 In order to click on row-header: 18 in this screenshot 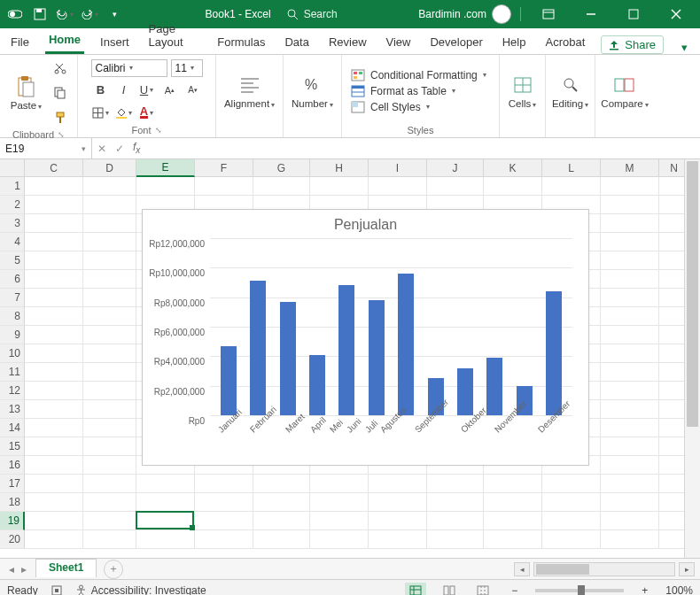, I will do `click(12, 503)`.